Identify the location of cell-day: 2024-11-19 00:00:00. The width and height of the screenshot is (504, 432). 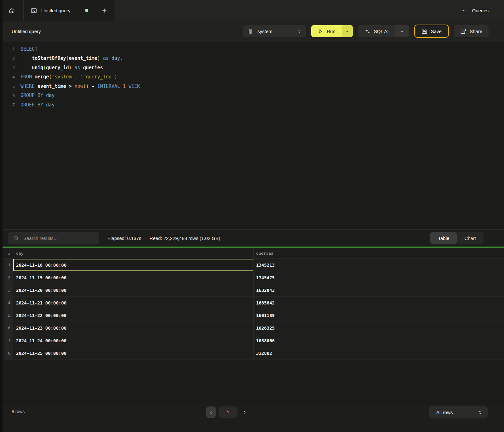
(133, 278).